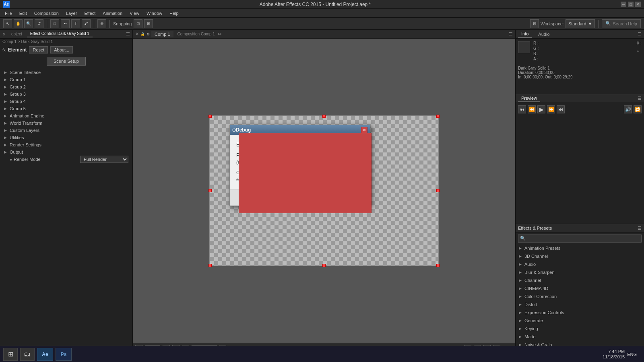 The width and height of the screenshot is (644, 362). I want to click on menu-animation: Animation, so click(113, 13).